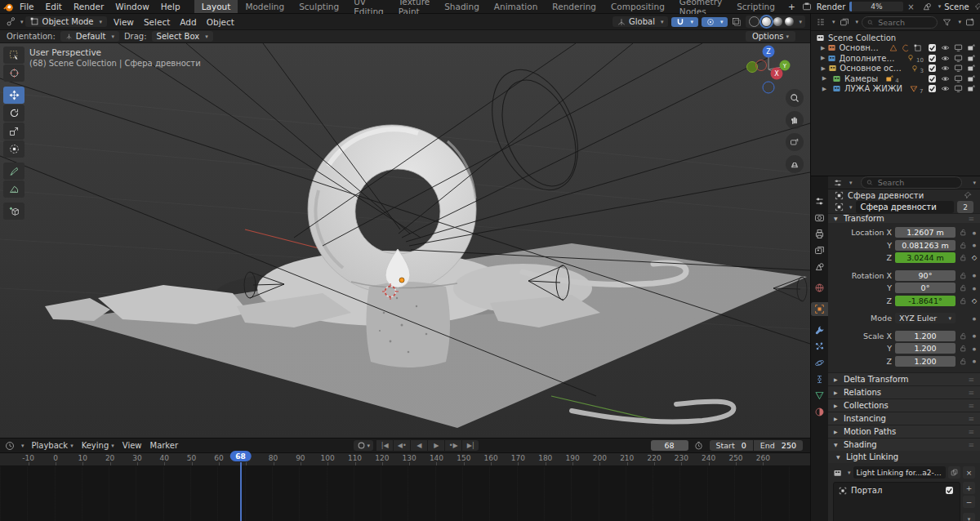  Describe the element at coordinates (900, 23) in the screenshot. I see `outliner-search` at that location.